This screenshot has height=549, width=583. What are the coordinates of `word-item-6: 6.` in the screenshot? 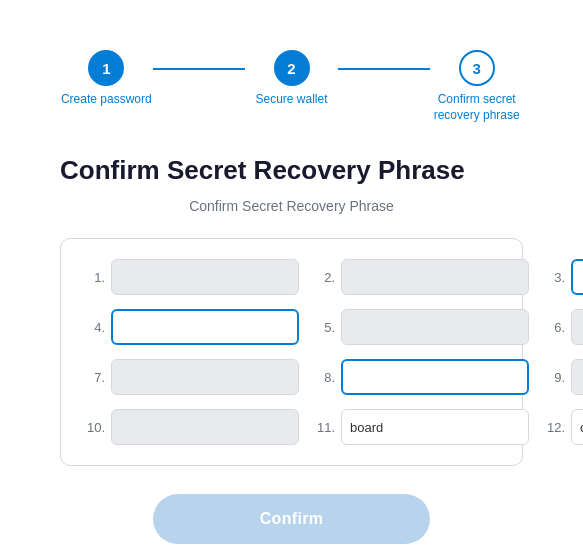 It's located at (564, 327).